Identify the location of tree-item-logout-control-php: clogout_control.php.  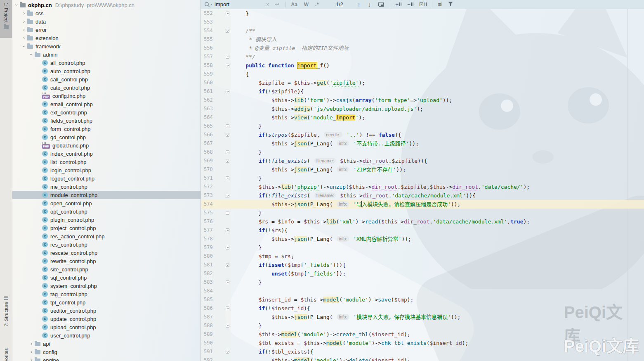
(106, 178).